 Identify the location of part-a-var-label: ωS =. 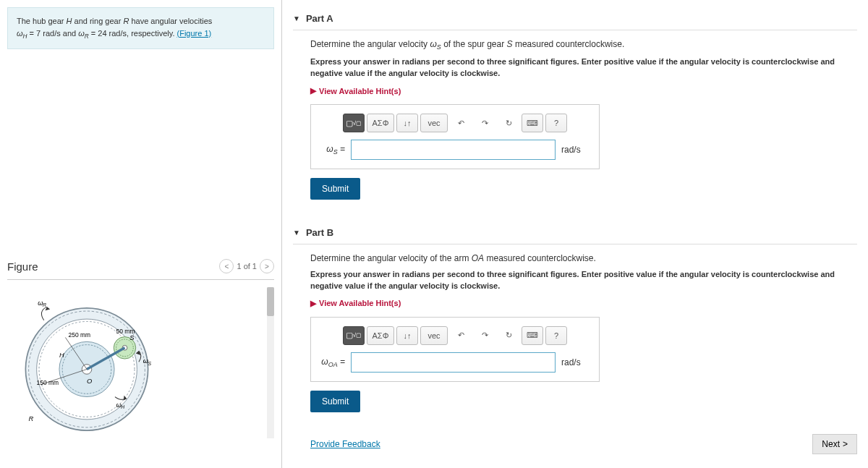
(333, 150).